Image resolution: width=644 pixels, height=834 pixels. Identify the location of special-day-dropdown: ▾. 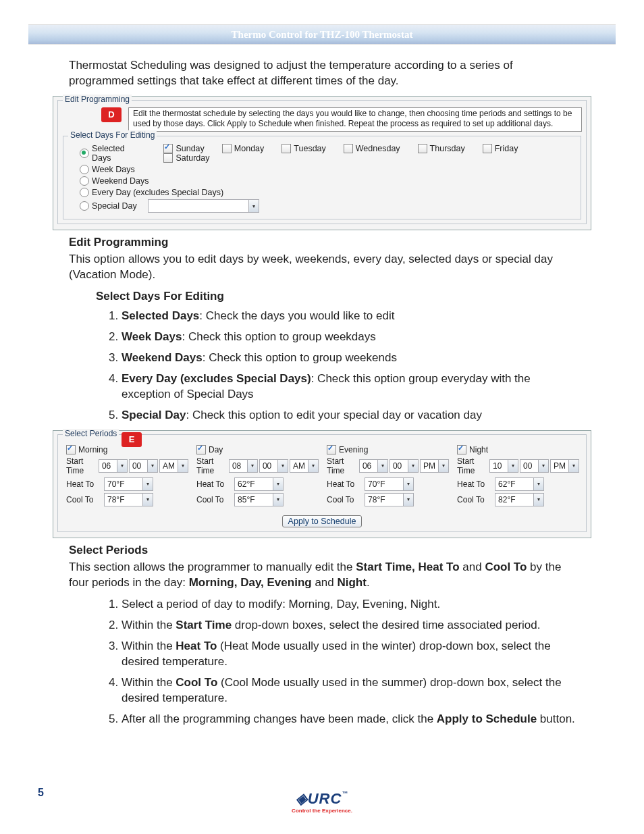
(204, 206).